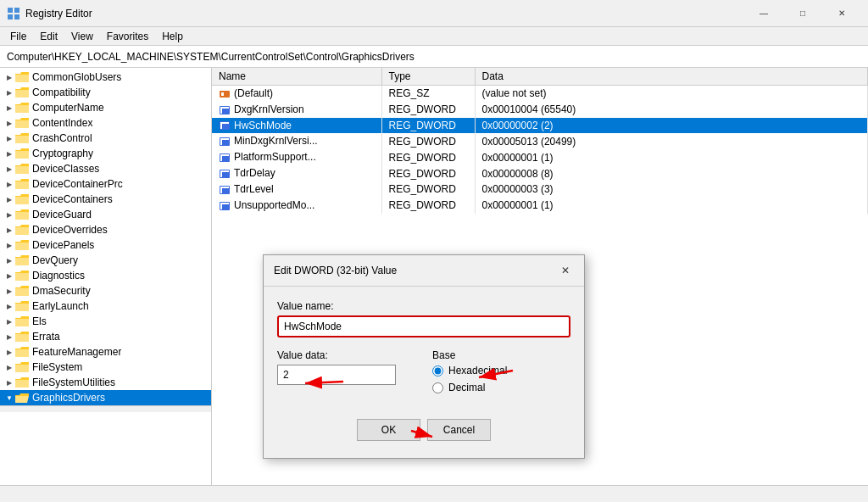 This screenshot has width=868, height=502. Describe the element at coordinates (270, 109) in the screenshot. I see `cell-name-value: DxgKrnlVersion` at that location.